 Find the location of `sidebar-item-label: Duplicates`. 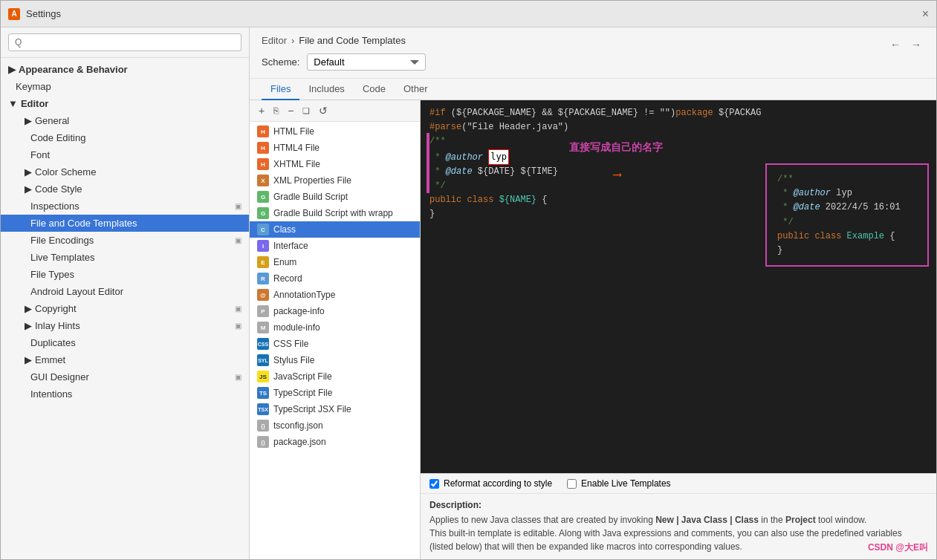

sidebar-item-label: Duplicates is located at coordinates (54, 343).